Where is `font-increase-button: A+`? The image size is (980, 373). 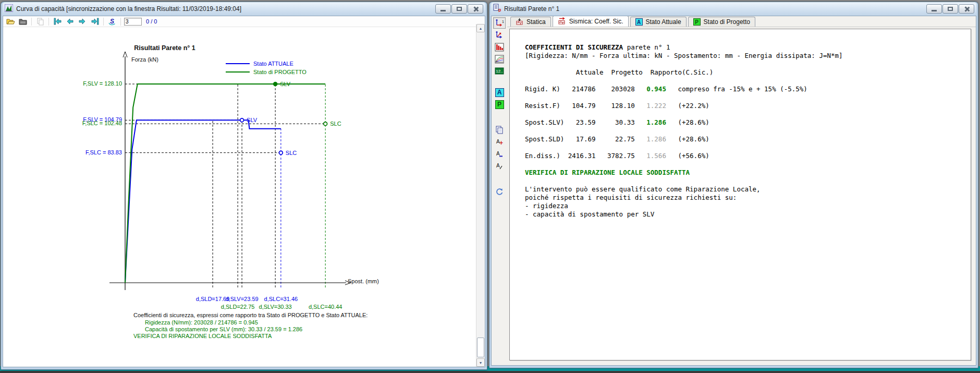 font-increase-button: A+ is located at coordinates (499, 142).